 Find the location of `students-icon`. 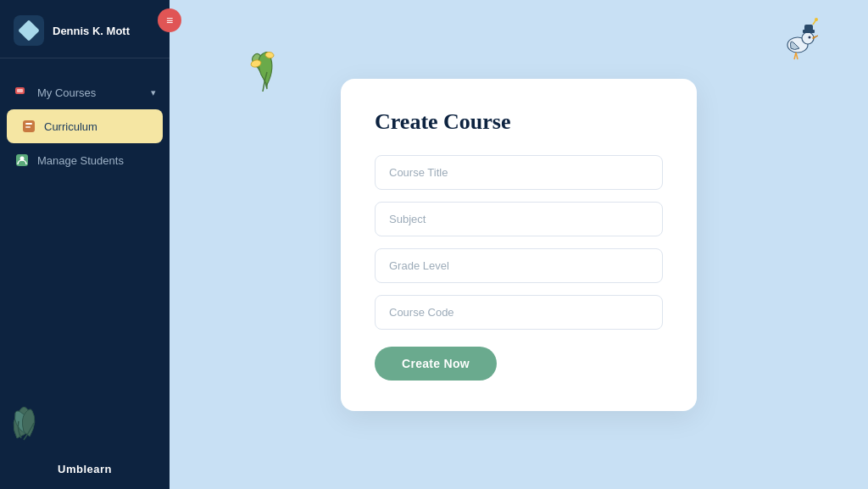

students-icon is located at coordinates (22, 160).